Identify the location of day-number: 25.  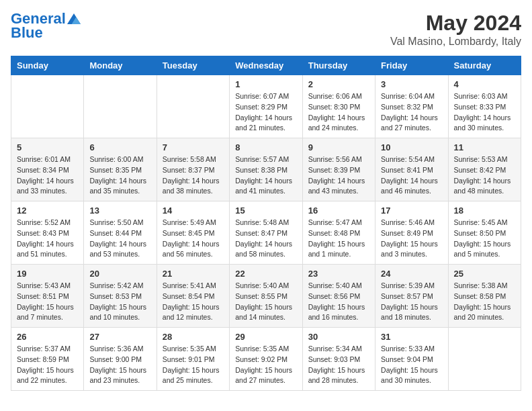
(485, 274).